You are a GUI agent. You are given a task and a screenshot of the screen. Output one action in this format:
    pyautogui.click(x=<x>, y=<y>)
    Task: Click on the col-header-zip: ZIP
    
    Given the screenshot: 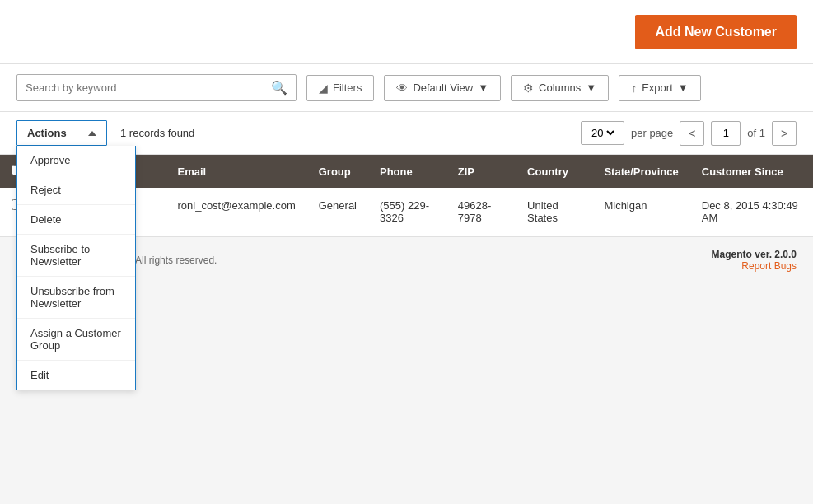 What is the action you would take?
    pyautogui.click(x=481, y=171)
    